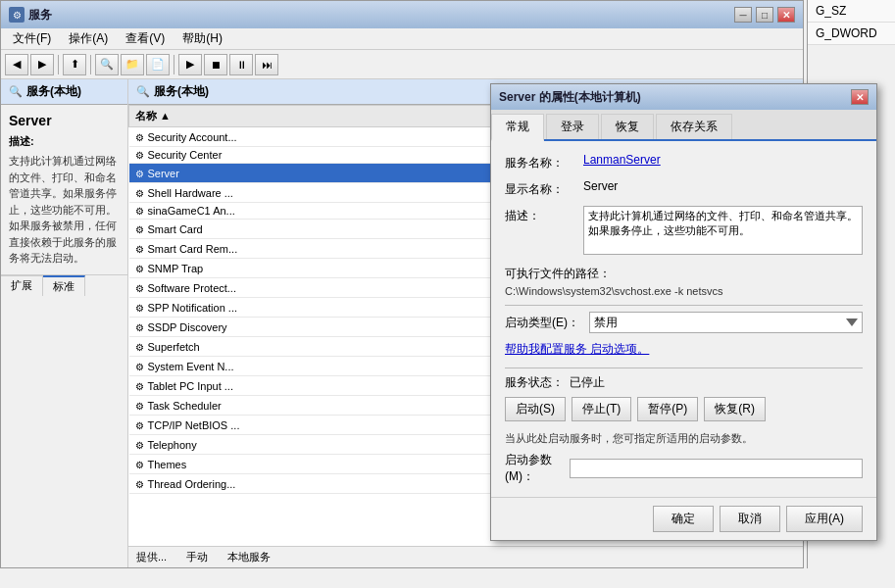 The height and width of the screenshot is (588, 895). I want to click on resume-service-button: 恢复(R), so click(735, 410).